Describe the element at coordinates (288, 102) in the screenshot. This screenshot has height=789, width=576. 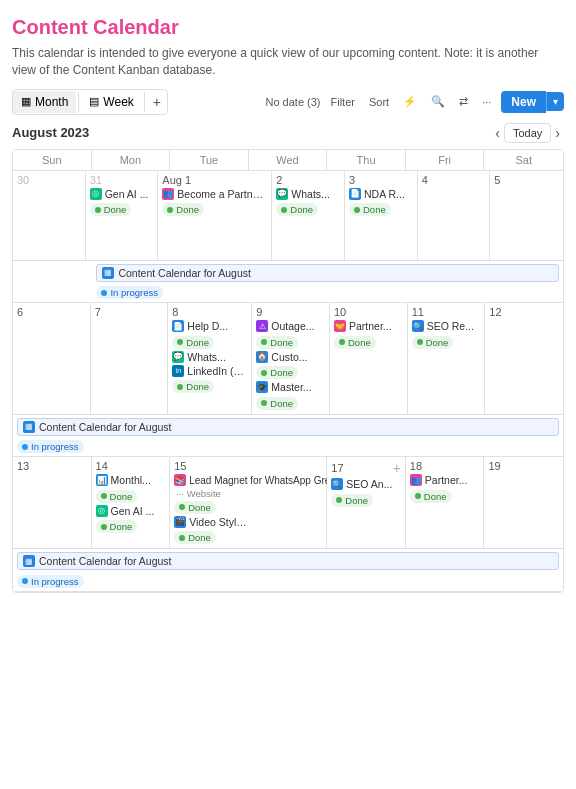
I see `toolbar: ▦ Month ▤ Week + No date (3) Filter Sort…` at that location.